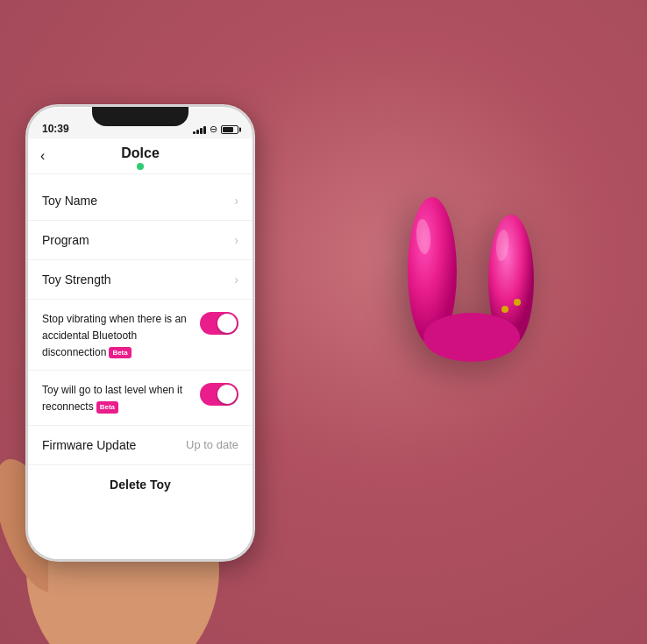  Describe the element at coordinates (140, 153) in the screenshot. I see `page-title: Dolce` at that location.